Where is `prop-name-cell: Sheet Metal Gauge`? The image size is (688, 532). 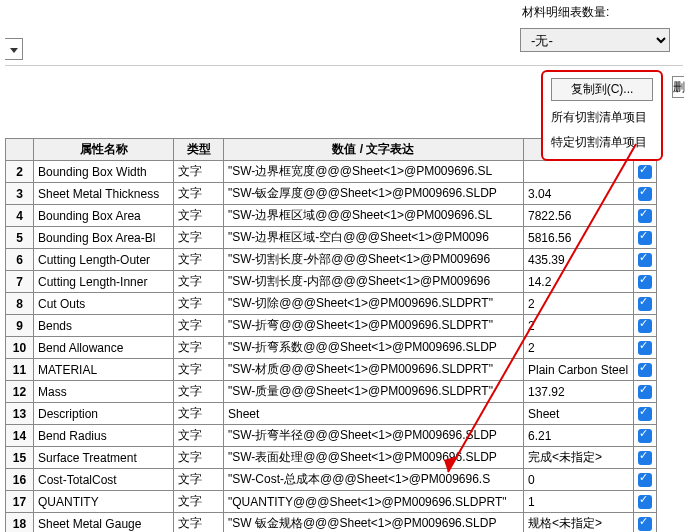 prop-name-cell: Sheet Metal Gauge is located at coordinates (104, 523).